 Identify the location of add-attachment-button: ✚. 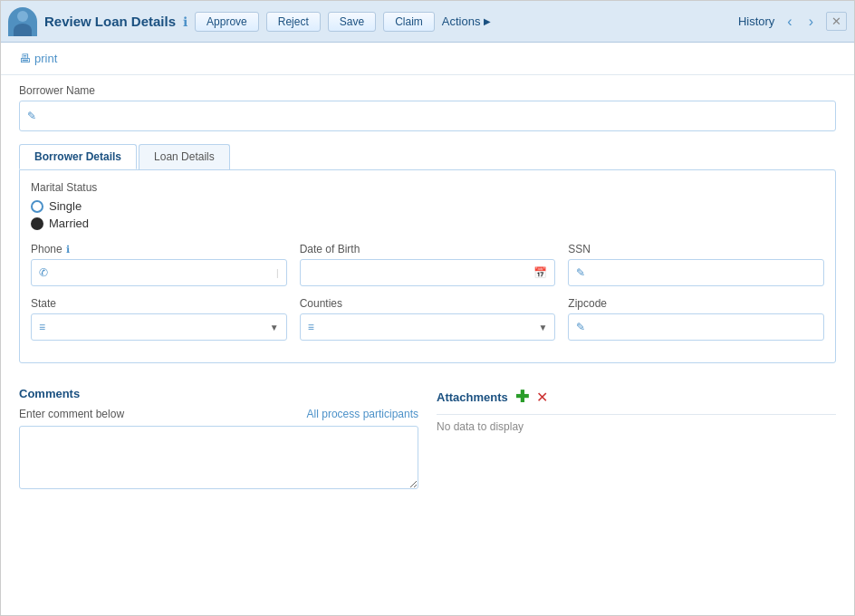
(522, 397).